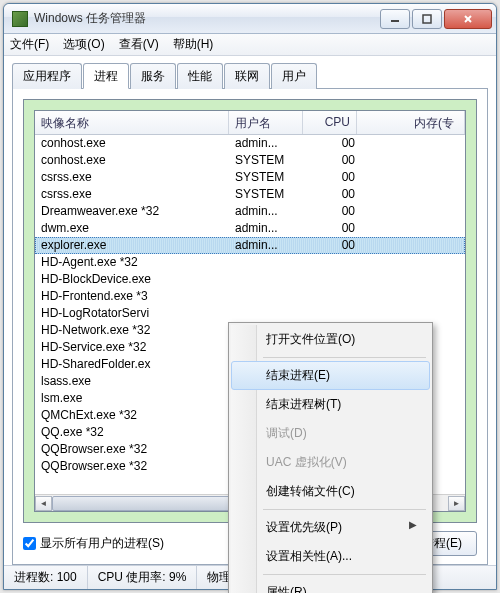 This screenshot has width=500, height=593. What do you see at coordinates (30, 44) in the screenshot?
I see `menu-file: 文件(F)` at bounding box center [30, 44].